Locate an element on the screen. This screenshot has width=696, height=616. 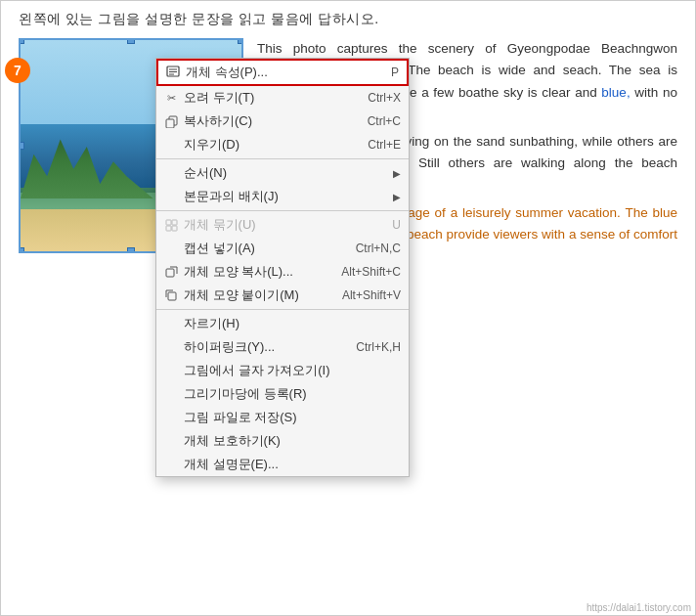
caption-label: 캡션 넣기(A) is located at coordinates (264, 248).